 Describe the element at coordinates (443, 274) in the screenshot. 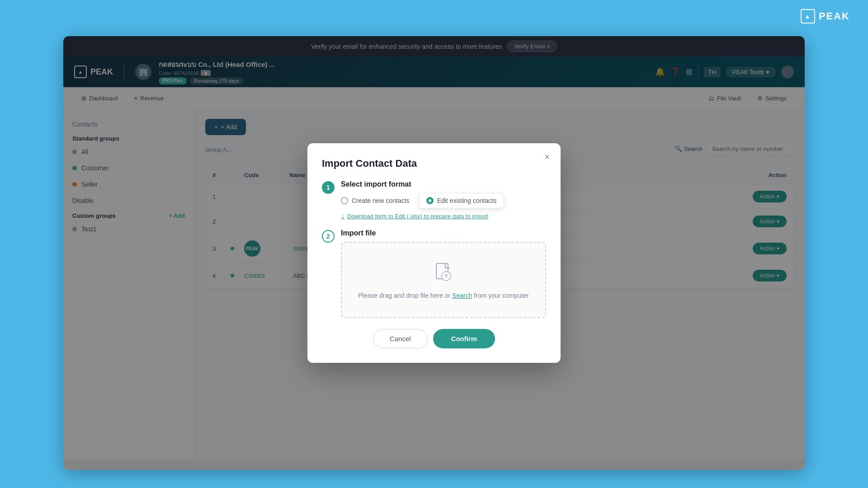

I see `step2-content: Import file Please drag and drop file` at that location.